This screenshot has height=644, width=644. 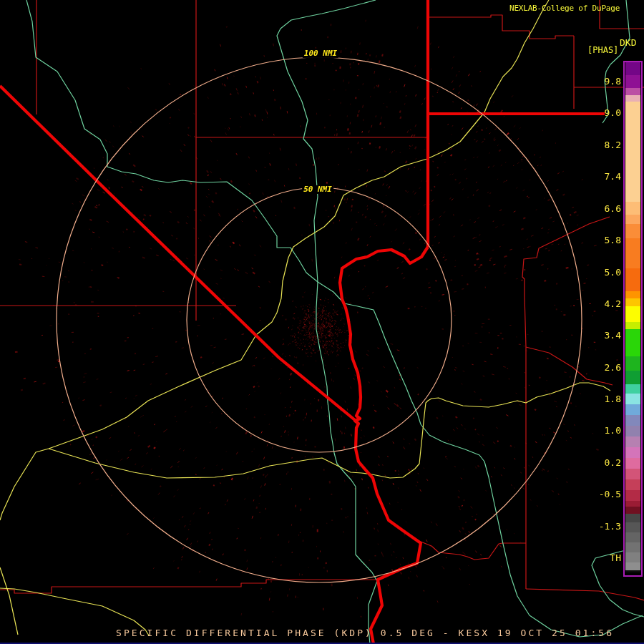 I want to click on colorbar-tick-label: -1.3, so click(x=610, y=527).